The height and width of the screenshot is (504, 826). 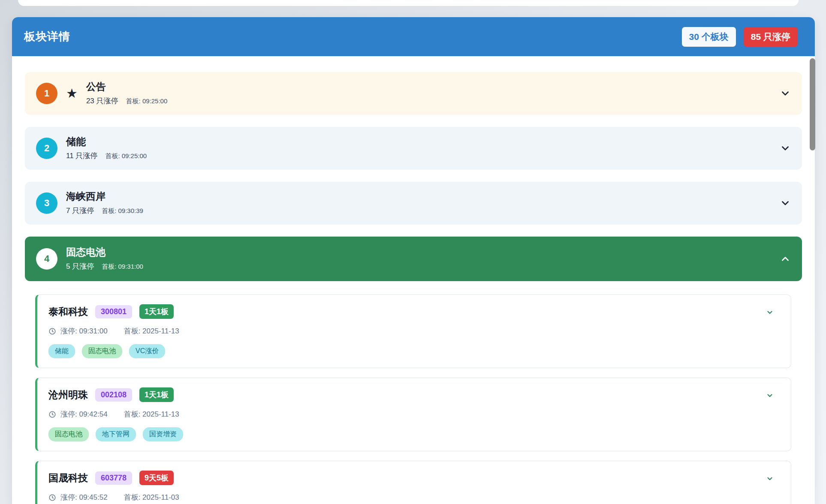 What do you see at coordinates (740, 37) in the screenshot?
I see `header-badges: 30 个板块 85 只涨停` at bounding box center [740, 37].